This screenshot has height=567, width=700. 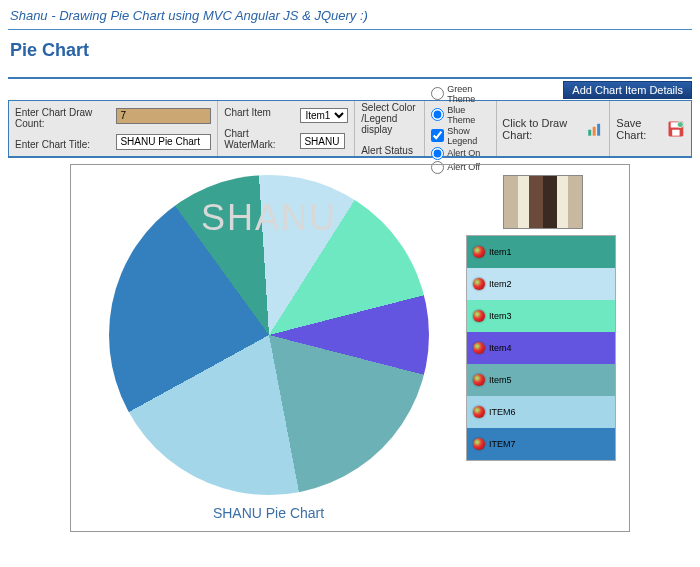 What do you see at coordinates (460, 154) in the screenshot?
I see `alert-on-radio: Alert On` at bounding box center [460, 154].